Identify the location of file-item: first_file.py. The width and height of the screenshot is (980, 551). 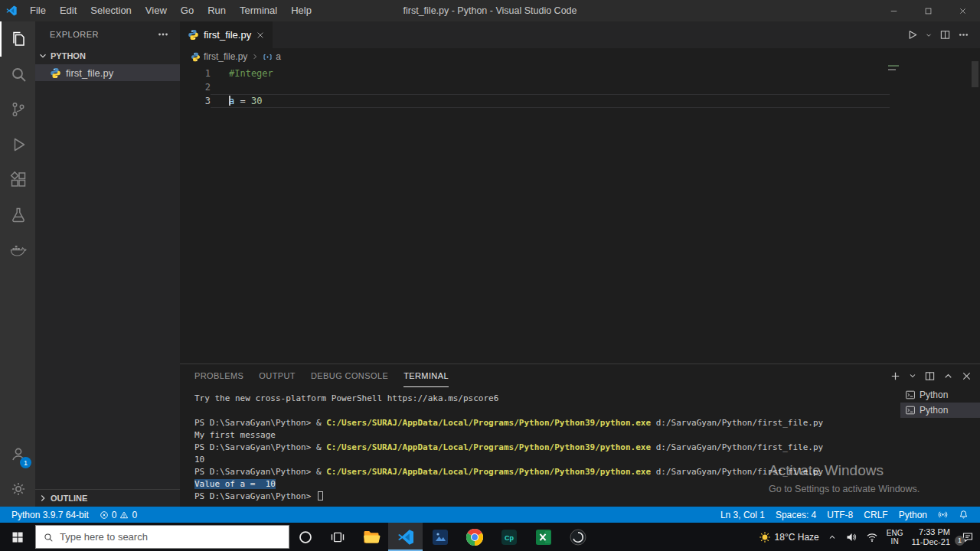
(107, 73).